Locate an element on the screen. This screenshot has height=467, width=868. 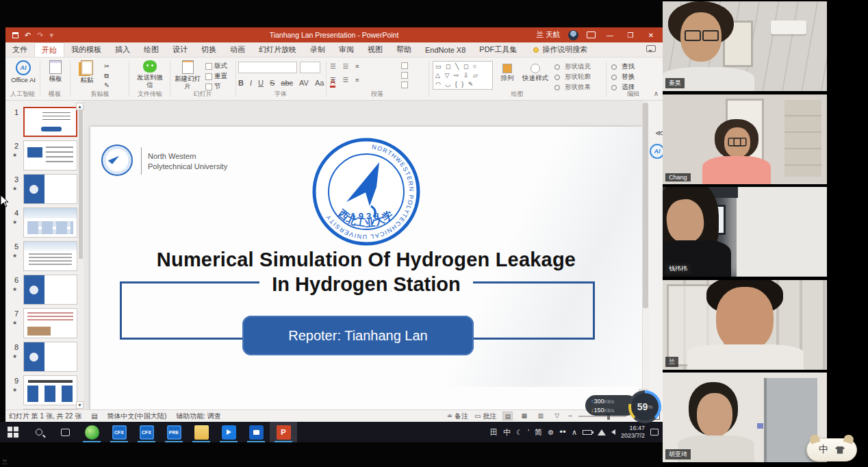
qat-dropdown-icon: ▾ is located at coordinates (51, 35).